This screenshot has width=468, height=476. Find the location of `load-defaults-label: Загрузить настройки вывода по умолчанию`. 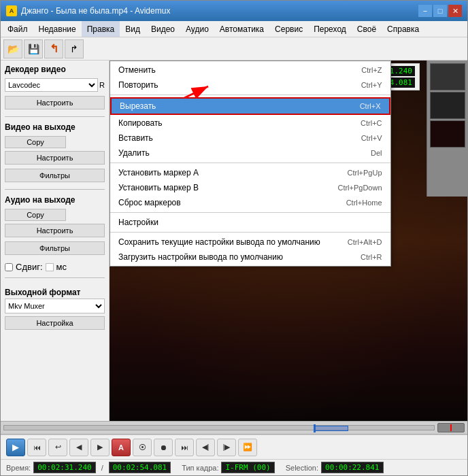

load-defaults-label: Загрузить настройки вывода по умолчанию is located at coordinates (226, 257).